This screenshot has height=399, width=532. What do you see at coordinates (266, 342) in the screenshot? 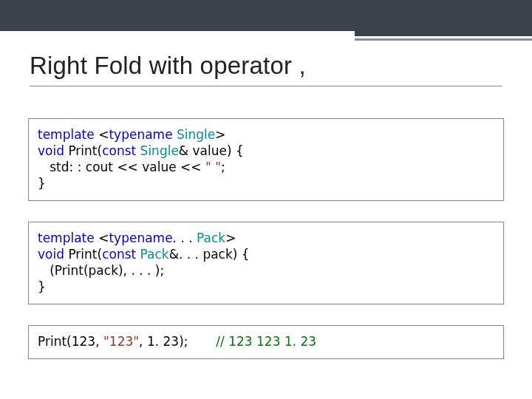
I see `code-block-3: Print(123, "123", 1. 23); // 123 123 1. …` at bounding box center [266, 342].